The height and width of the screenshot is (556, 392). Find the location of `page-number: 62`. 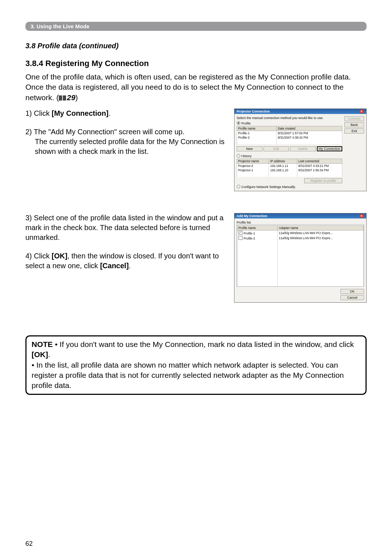

page-number: 62 is located at coordinates (196, 544).